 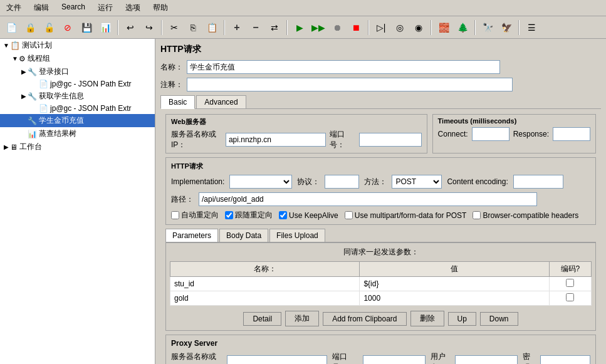 What do you see at coordinates (195, 216) in the screenshot?
I see `cb-auto-redirect: 自动重定向` at bounding box center [195, 216].